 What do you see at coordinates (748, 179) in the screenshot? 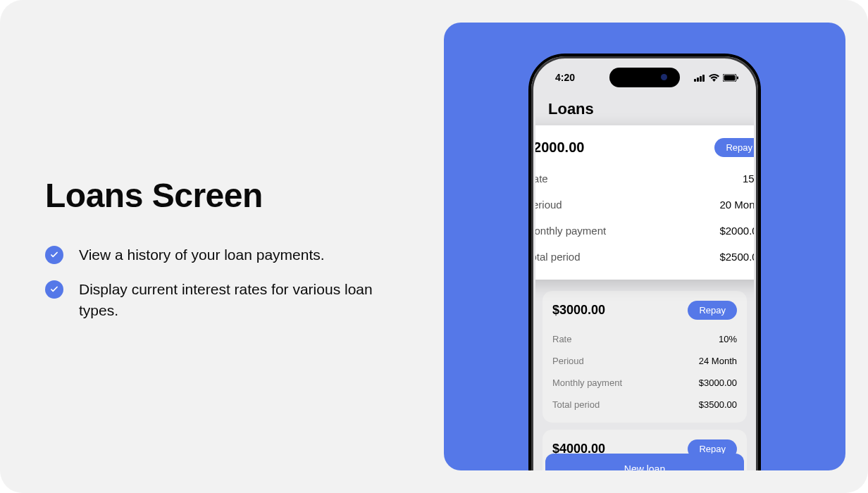
I see `loan-row-value: 15%` at bounding box center [748, 179].